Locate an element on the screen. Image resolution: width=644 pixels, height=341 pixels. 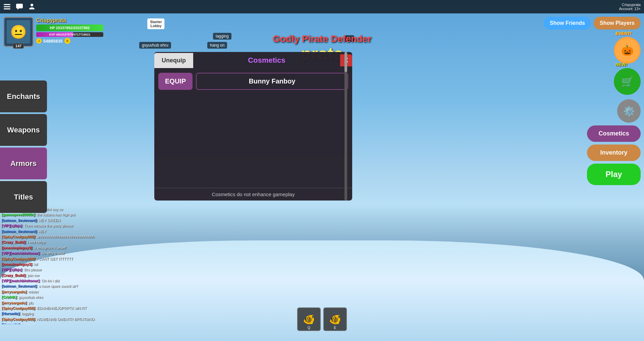
show-friends-button: Show Friends is located at coordinates (568, 23).